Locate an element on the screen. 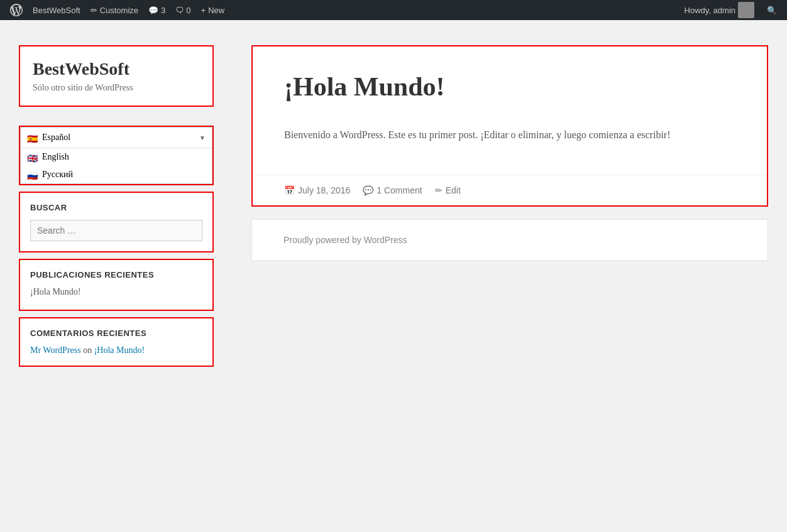 The width and height of the screenshot is (787, 532). recent-comment-1: Mr WordPress on ¡Hola Mundo! is located at coordinates (116, 350).